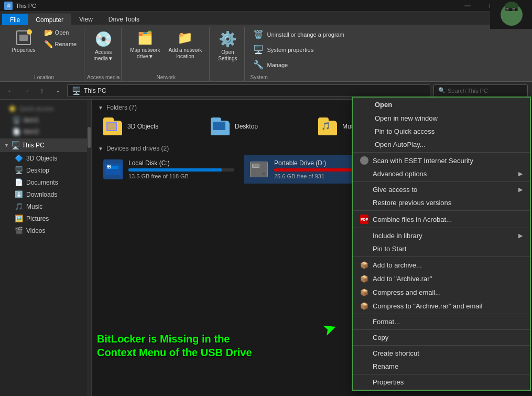 The width and height of the screenshot is (532, 396). Describe the element at coordinates (443, 236) in the screenshot. I see `cm-include-library-label: Include in library` at that location.